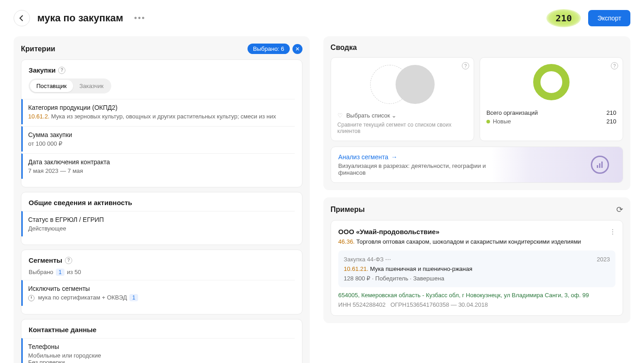  I want to click on select-list-dropdown: ♡ Выбрать список ⌄, so click(402, 115).